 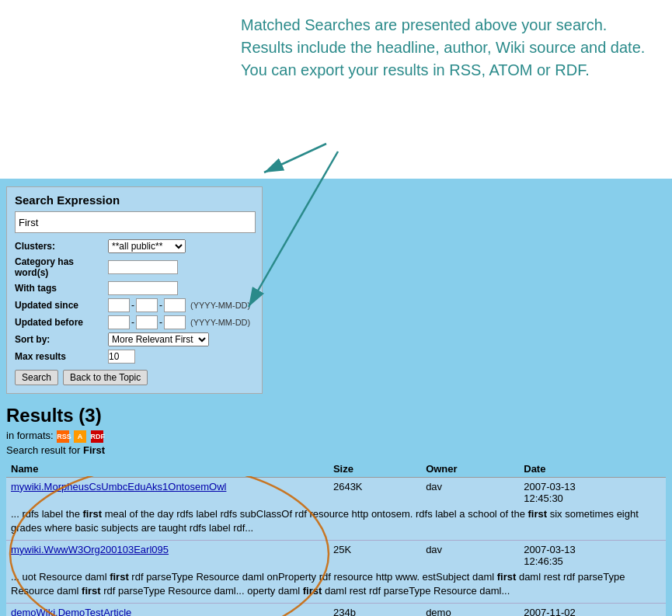 I want to click on result-link-cell: mywiki.MorpheusCsUmbcEduAks1OntosemOwl, so click(x=168, y=492).